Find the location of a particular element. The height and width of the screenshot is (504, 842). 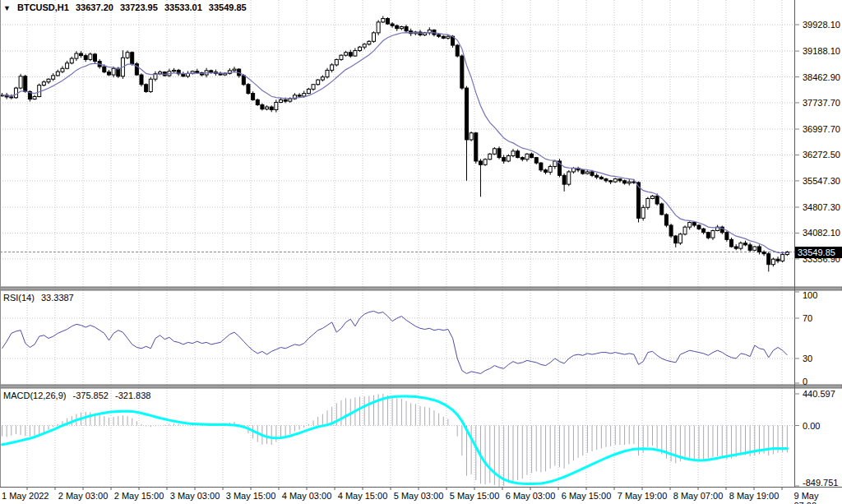

macd-signal-value: -321.838 is located at coordinates (133, 395).